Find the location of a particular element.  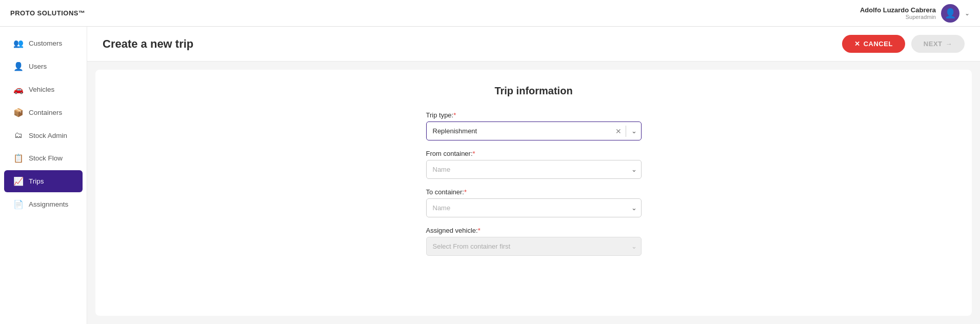

to-container-label: To container:* is located at coordinates (534, 192).